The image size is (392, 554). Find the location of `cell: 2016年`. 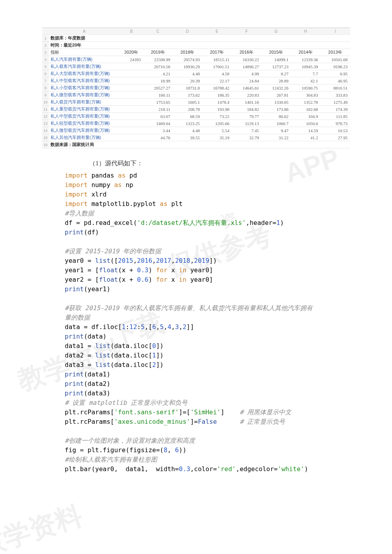

cell: 2016年 is located at coordinates (246, 52).